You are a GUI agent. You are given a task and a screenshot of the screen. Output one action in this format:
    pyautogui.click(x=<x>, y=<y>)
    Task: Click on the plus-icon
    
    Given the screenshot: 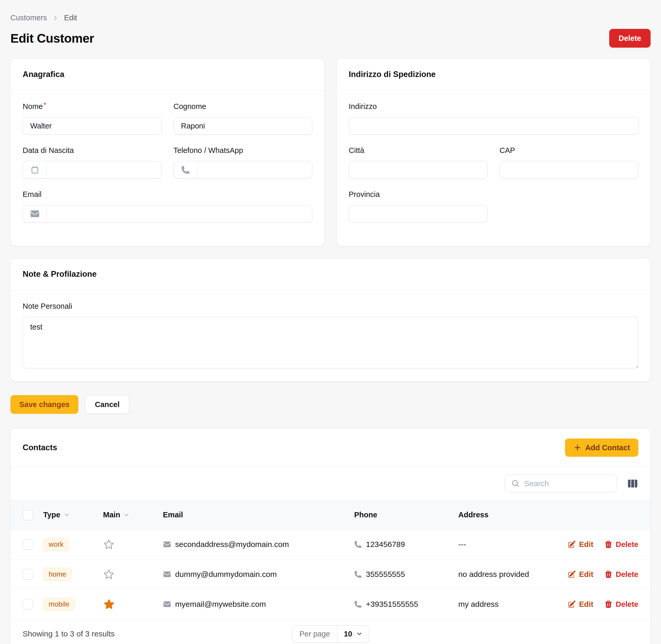 What is the action you would take?
    pyautogui.click(x=577, y=448)
    